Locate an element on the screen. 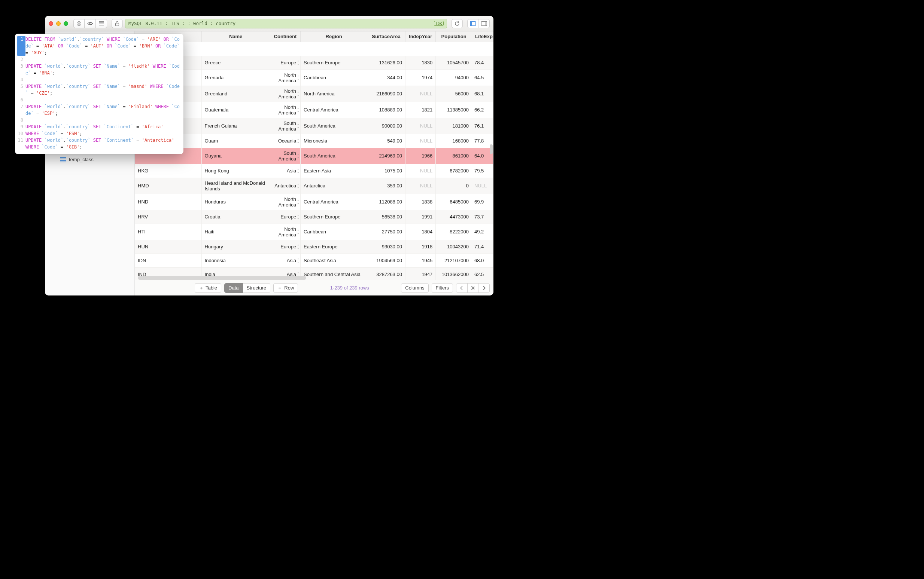  cell: Guyana is located at coordinates (236, 156).